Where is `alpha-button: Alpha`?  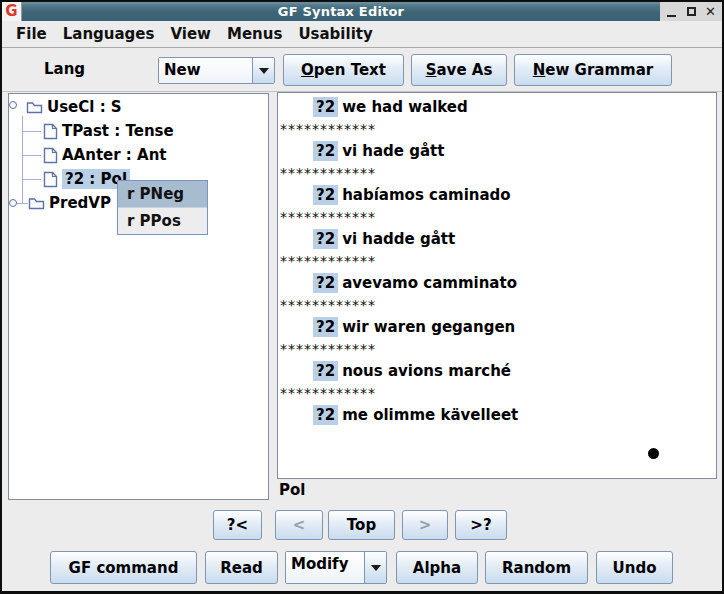
alpha-button: Alpha is located at coordinates (437, 568).